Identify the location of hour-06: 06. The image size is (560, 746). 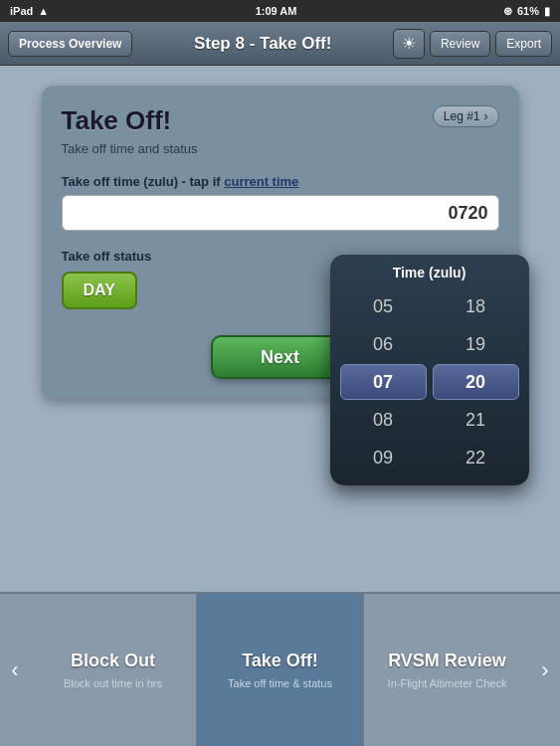
(384, 344).